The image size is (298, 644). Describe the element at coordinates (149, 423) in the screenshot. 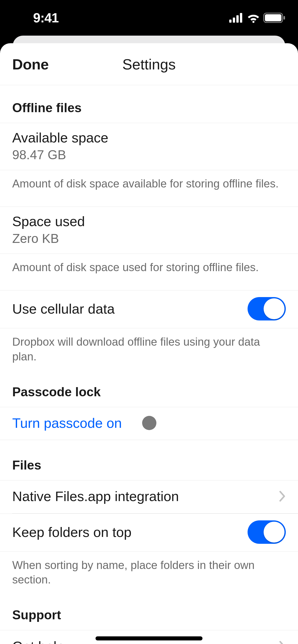

I see `turn-passcode-on-row: Turn passcode on` at that location.